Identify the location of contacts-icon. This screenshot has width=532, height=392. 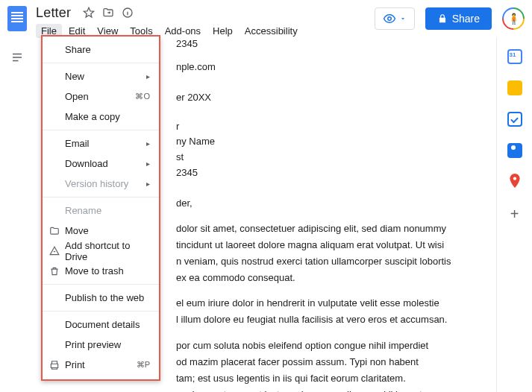
(515, 151).